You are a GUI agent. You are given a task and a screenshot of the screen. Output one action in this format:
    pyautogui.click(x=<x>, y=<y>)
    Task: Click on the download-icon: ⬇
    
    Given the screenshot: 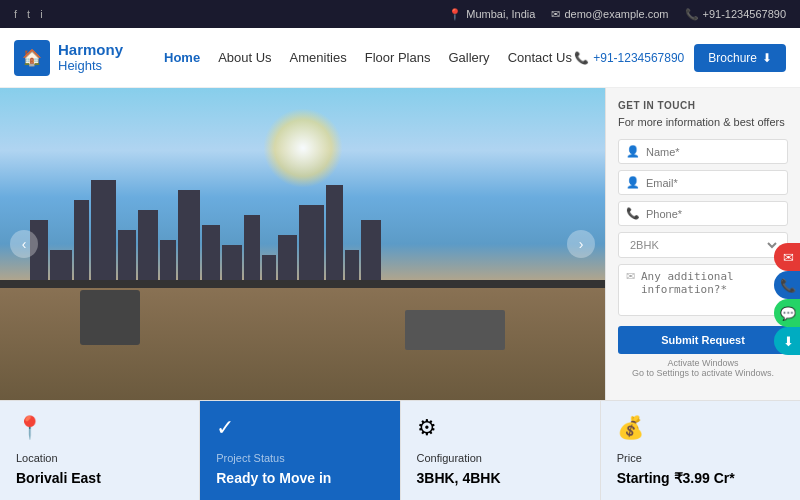 What is the action you would take?
    pyautogui.click(x=767, y=58)
    